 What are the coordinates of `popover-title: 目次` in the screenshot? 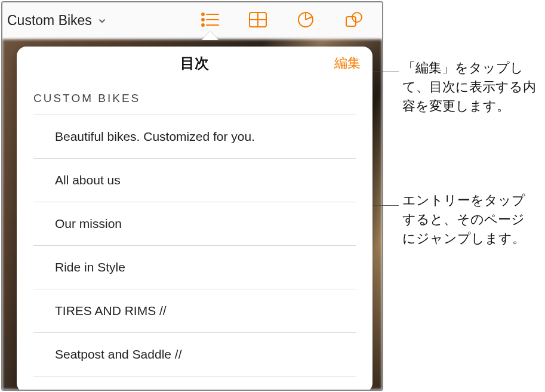 It's located at (195, 63).